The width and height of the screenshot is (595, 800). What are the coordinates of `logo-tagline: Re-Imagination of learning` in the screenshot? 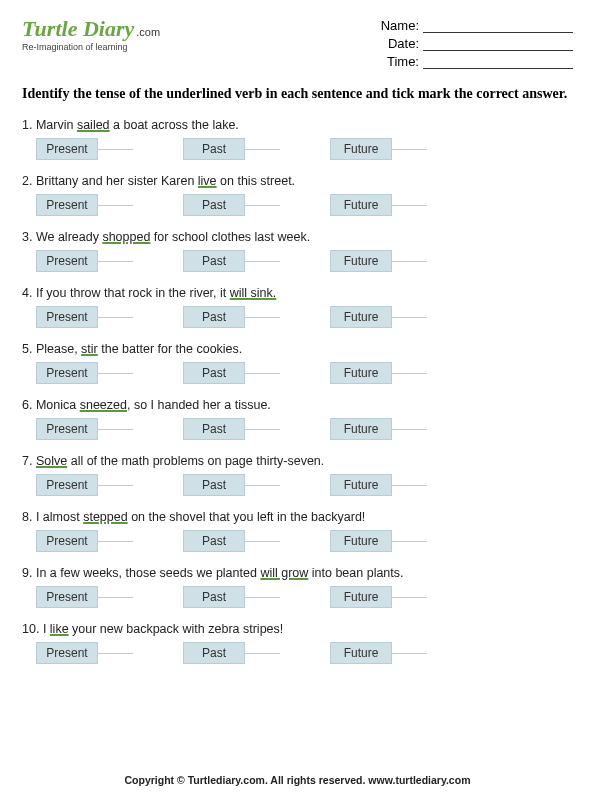 It's located at (91, 47).